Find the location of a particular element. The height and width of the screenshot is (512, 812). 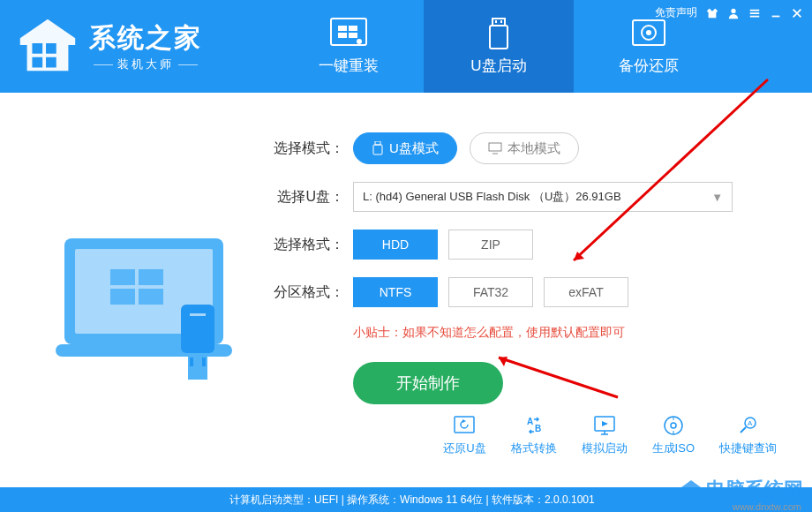

tools: 还原U盘 AB 格式转换 模拟启动 生成ISO A 快捷键查询 is located at coordinates (610, 435).